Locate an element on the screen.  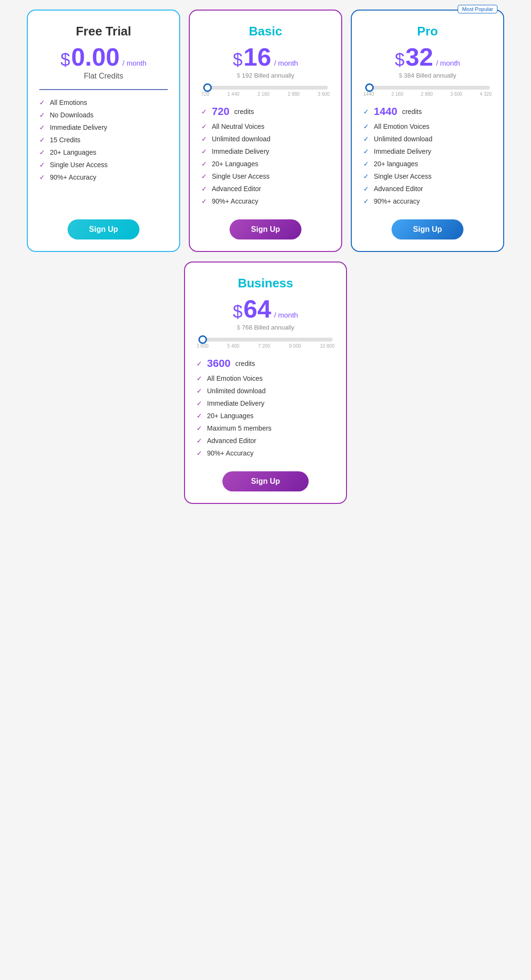
business-features-list: ✓ 3600 credits ✓All Emotion Voices ✓Unli… is located at coordinates (266, 410).